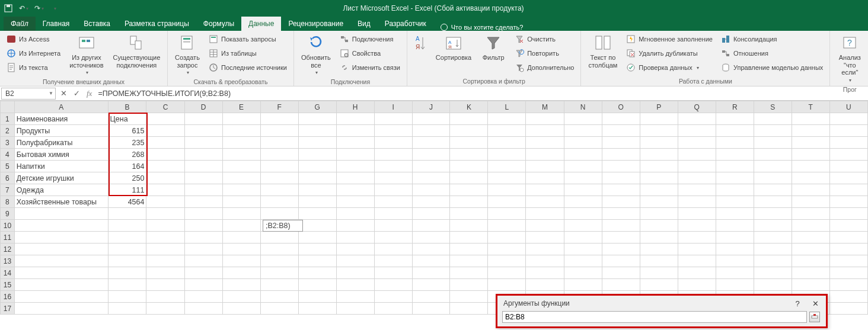 Image resolution: width=868 pixels, height=330 pixels. What do you see at coordinates (621, 107) in the screenshot?
I see `column-header: O` at bounding box center [621, 107].